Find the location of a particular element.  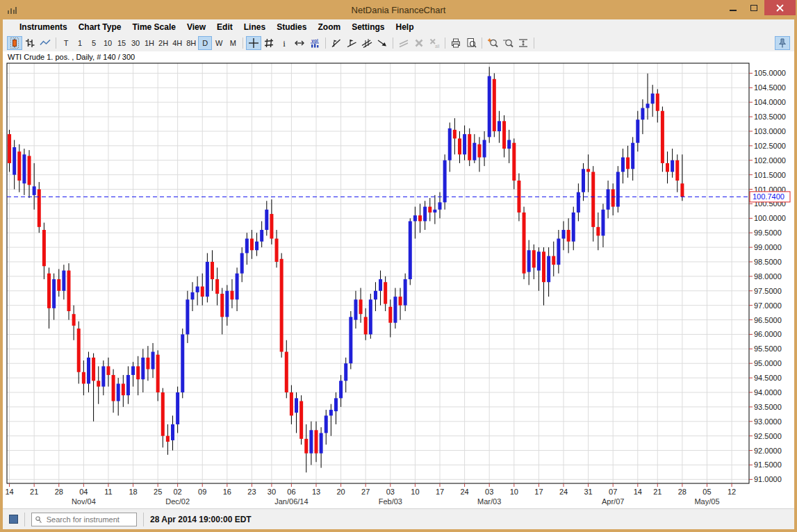

menu-instruments: Instruments is located at coordinates (43, 27).